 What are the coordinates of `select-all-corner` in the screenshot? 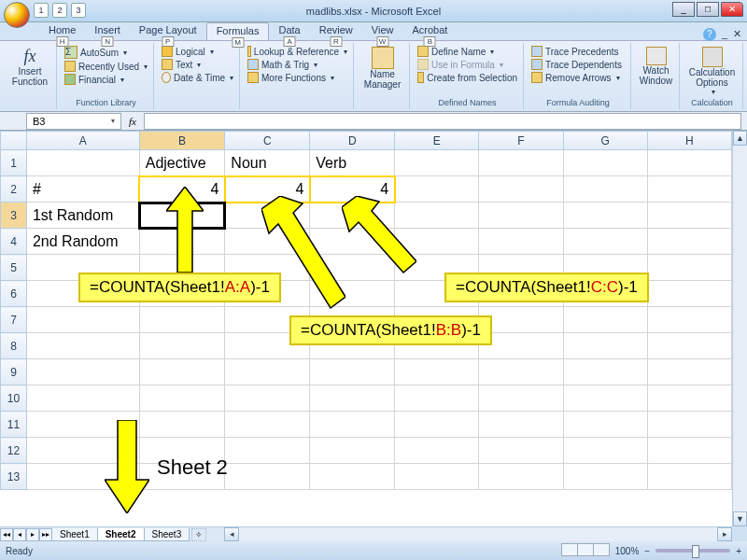 It's located at (14, 141).